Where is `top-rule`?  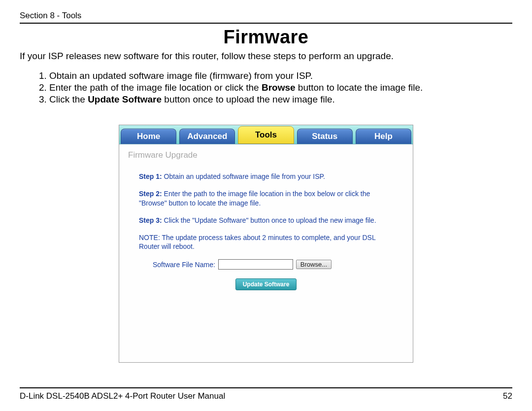
top-rule is located at coordinates (266, 23).